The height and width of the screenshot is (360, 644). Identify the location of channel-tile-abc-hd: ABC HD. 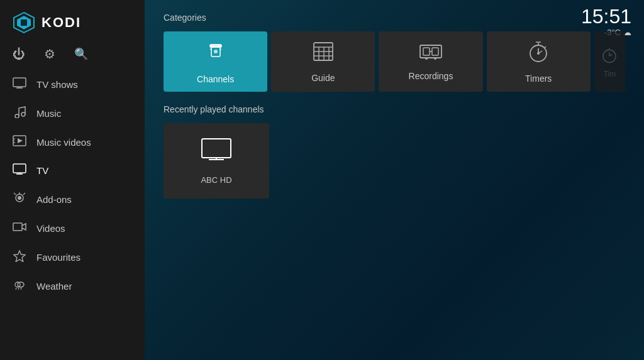
(216, 161).